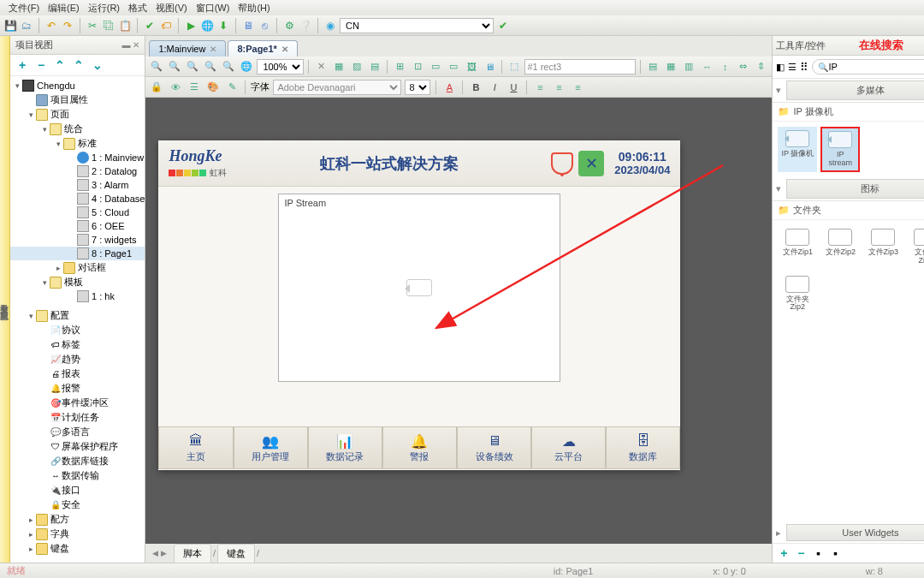  What do you see at coordinates (270, 448) in the screenshot?
I see `hmi-nav-button: 👥用户管理` at bounding box center [270, 448].